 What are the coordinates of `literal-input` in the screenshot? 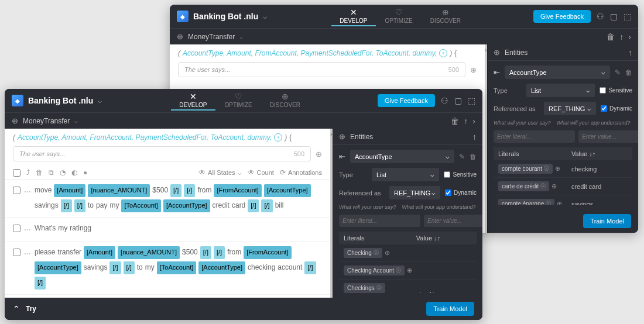 It's located at (534, 137).